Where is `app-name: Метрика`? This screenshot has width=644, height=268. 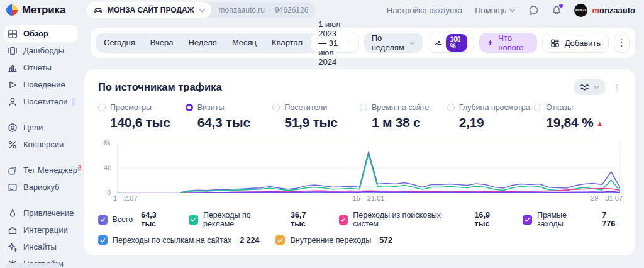
app-name: Метрика is located at coordinates (44, 10).